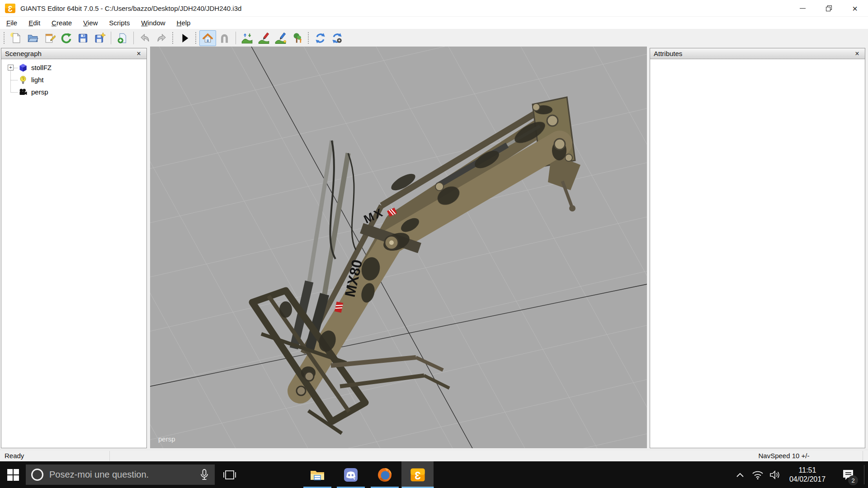 The height and width of the screenshot is (488, 868). Describe the element at coordinates (848, 474) in the screenshot. I see `action-center-button: 2` at that location.